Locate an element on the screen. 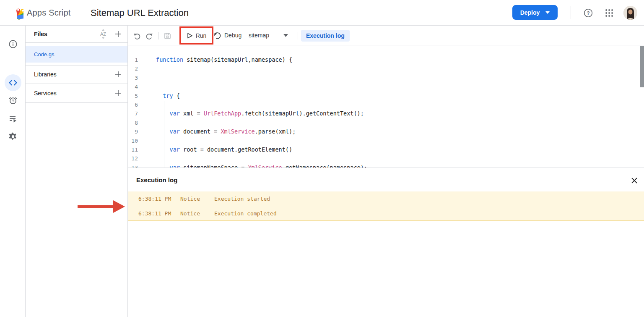 This screenshot has height=317, width=644. code-line: var document = XmlService.parse(xml); is located at coordinates (396, 132).